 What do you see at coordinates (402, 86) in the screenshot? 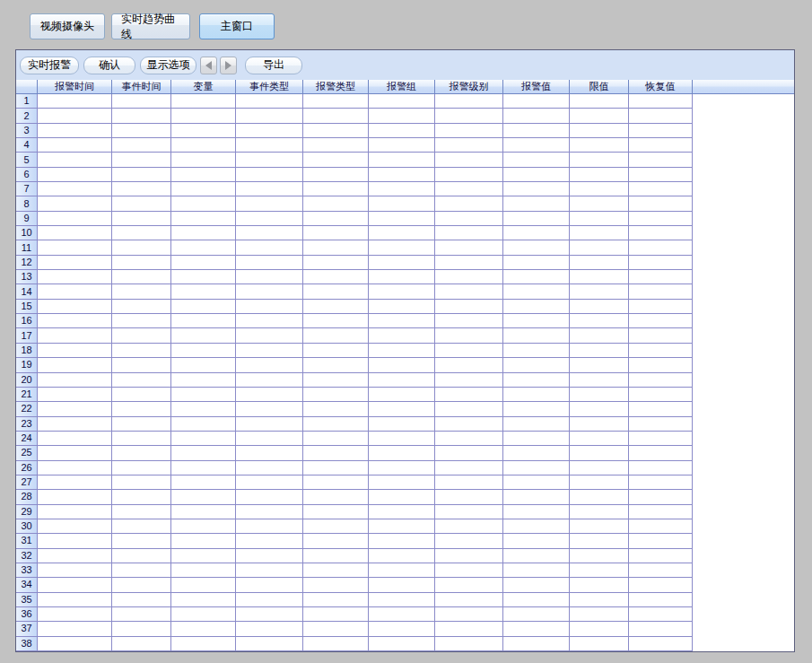
I see `column-header-alarm-group: 报警组` at bounding box center [402, 86].